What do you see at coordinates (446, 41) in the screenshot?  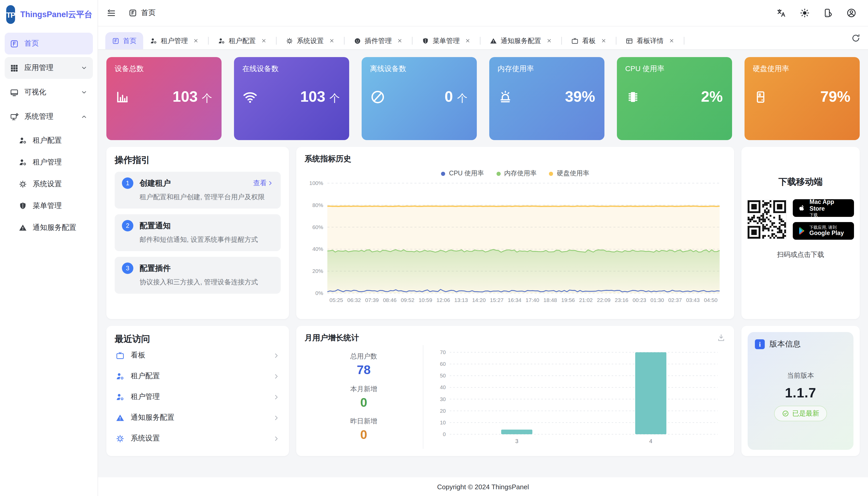 I see `tab-menu-management: 菜单管理` at bounding box center [446, 41].